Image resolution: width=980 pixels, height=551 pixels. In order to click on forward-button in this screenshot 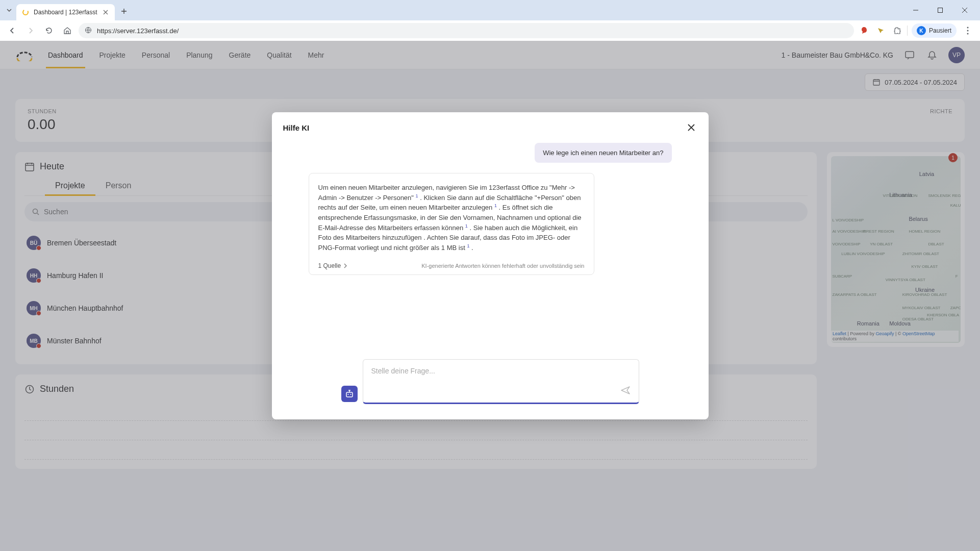, I will do `click(31, 31)`.